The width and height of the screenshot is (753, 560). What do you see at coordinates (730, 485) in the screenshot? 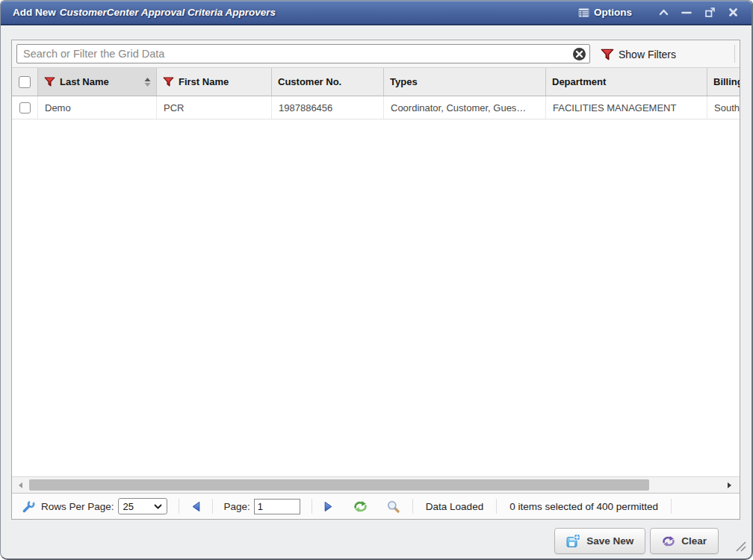
I see `scroll-right-arrow` at bounding box center [730, 485].